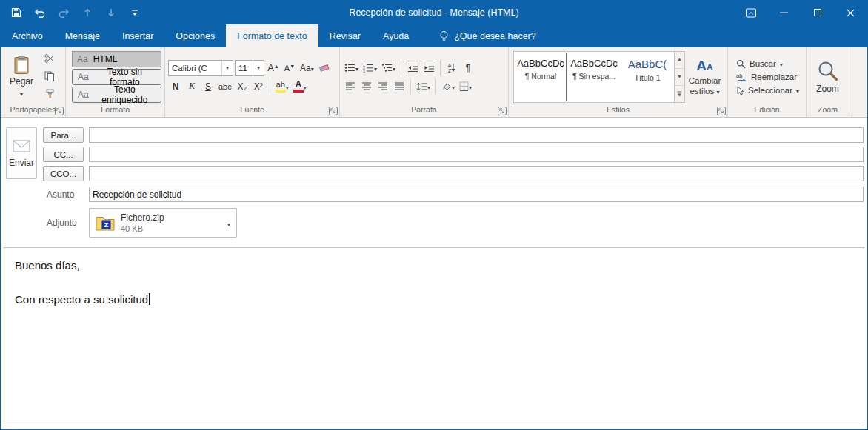 This screenshot has height=430, width=868. What do you see at coordinates (64, 154) in the screenshot?
I see `cc-button: CC...` at bounding box center [64, 154].